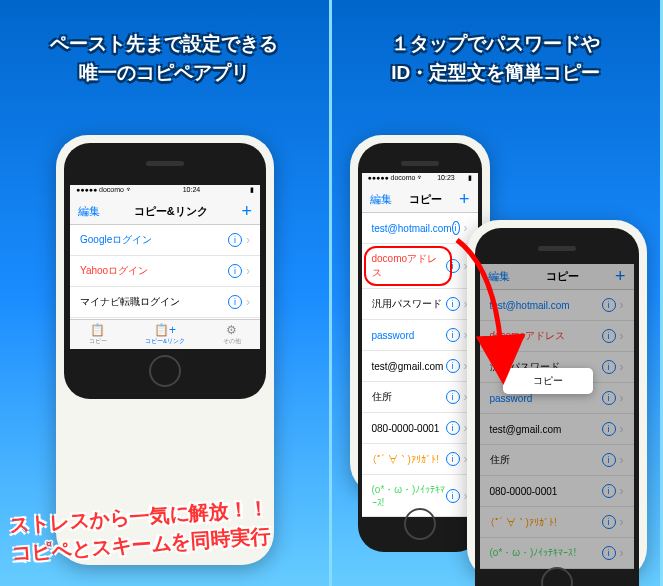  Describe the element at coordinates (154, 302) in the screenshot. I see `row-label: マイナビ転職ログイン` at that location.